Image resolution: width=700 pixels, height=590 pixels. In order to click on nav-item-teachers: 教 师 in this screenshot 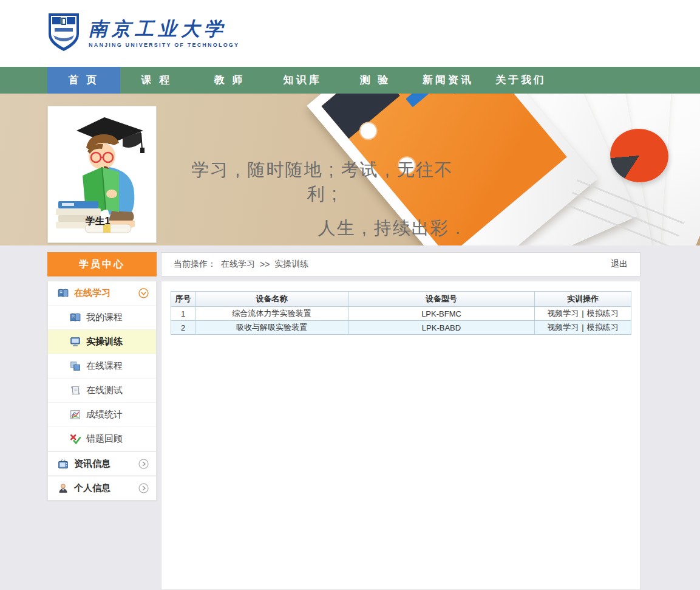, I will do `click(229, 80)`.